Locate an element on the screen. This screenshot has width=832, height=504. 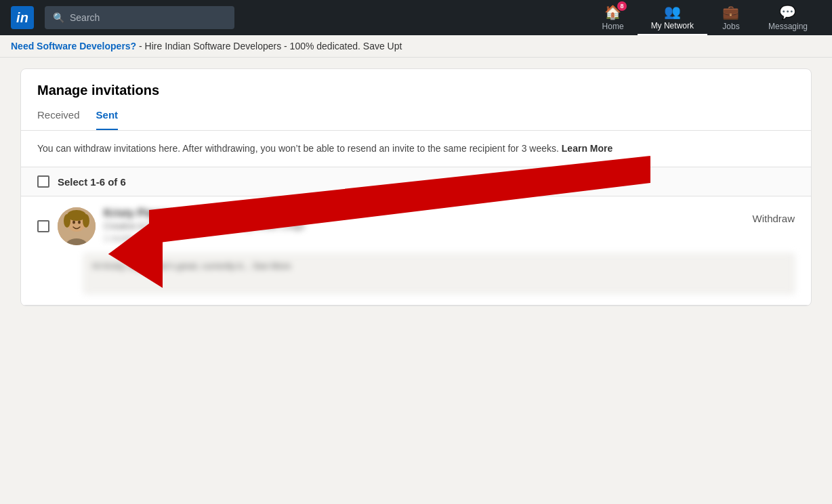
manage-header: Manage invitations Received Sent is located at coordinates (416, 100).